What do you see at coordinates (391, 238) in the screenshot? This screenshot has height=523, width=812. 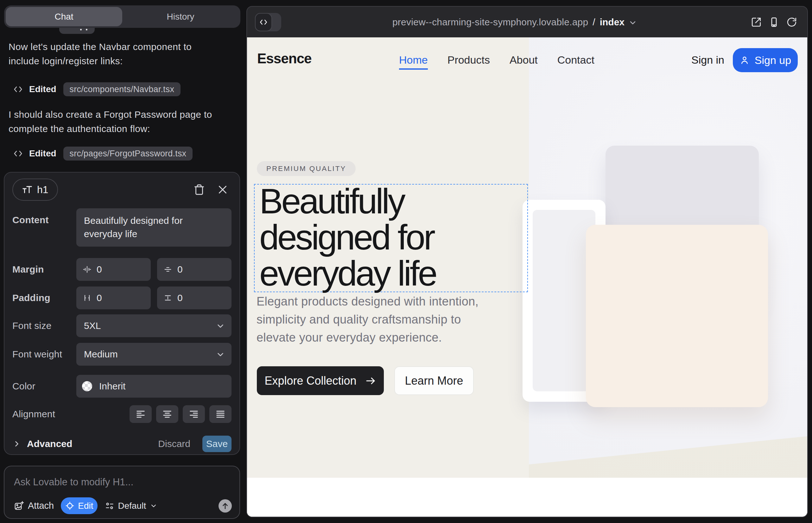 I see `h1-selection-outline: Beautifully designed for everyday life` at bounding box center [391, 238].